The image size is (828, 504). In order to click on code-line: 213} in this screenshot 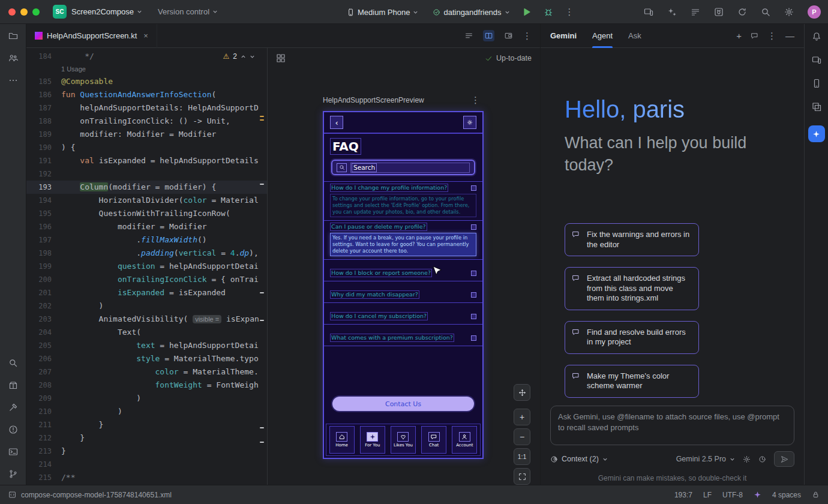, I will do `click(146, 451)`.